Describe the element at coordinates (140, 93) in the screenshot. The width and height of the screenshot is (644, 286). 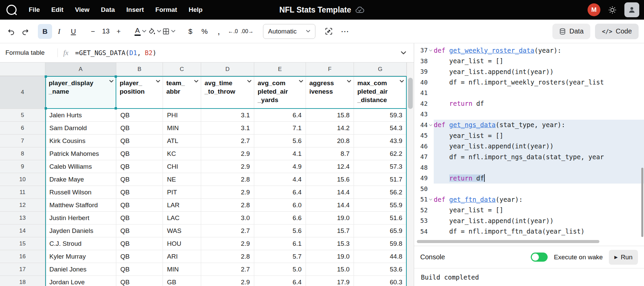
I see `table-header-cell: player_ position` at that location.